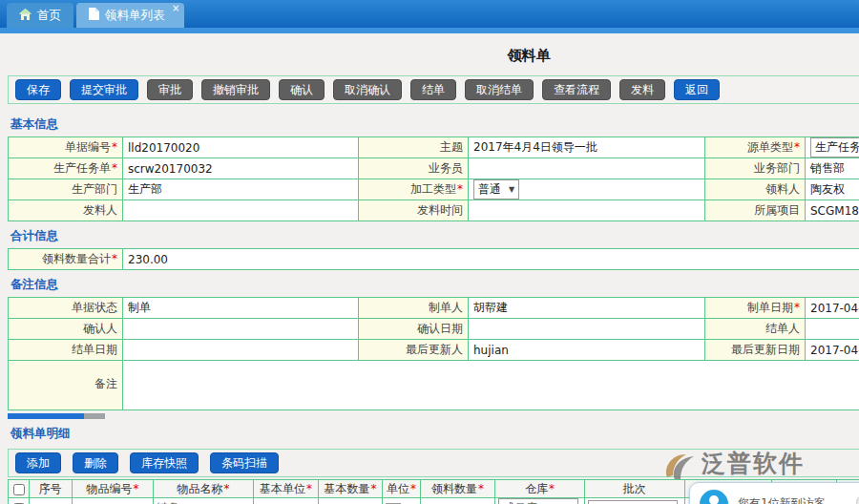 Image resolution: width=859 pixels, height=504 pixels. I want to click on home-icon, so click(25, 15).